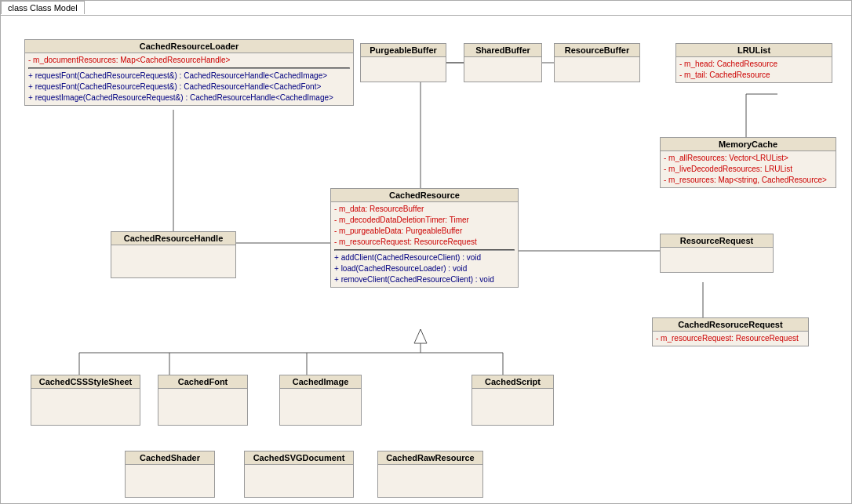 This screenshot has height=504, width=852. Describe the element at coordinates (513, 383) in the screenshot. I see `box-cachedscript-title: CachedScript` at that location.